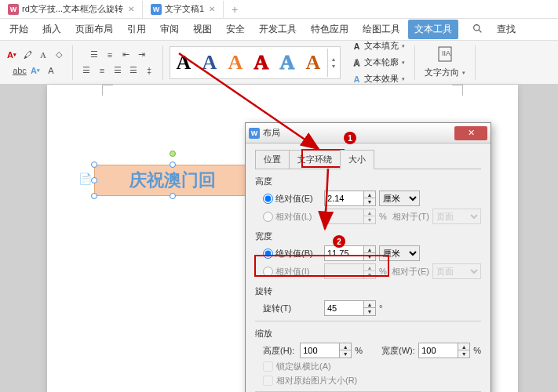 The image size is (558, 392). I want to click on font-btn: A, so click(43, 55).